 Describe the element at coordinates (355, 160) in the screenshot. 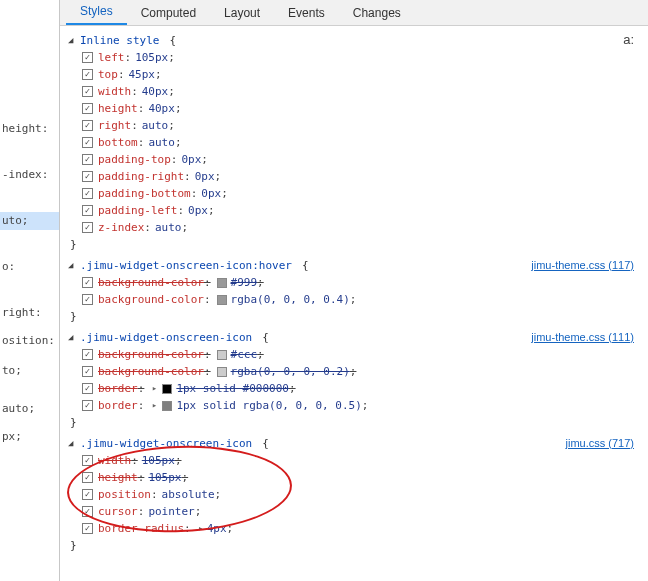

I see `css-declaration: ✓padding-top:0px;` at that location.